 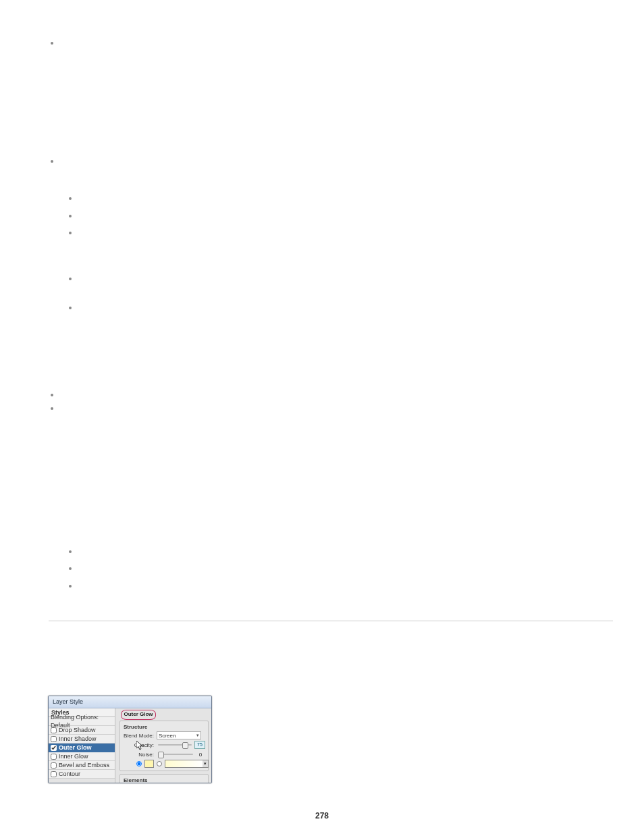 I want to click on opacity-slider, so click(x=175, y=745).